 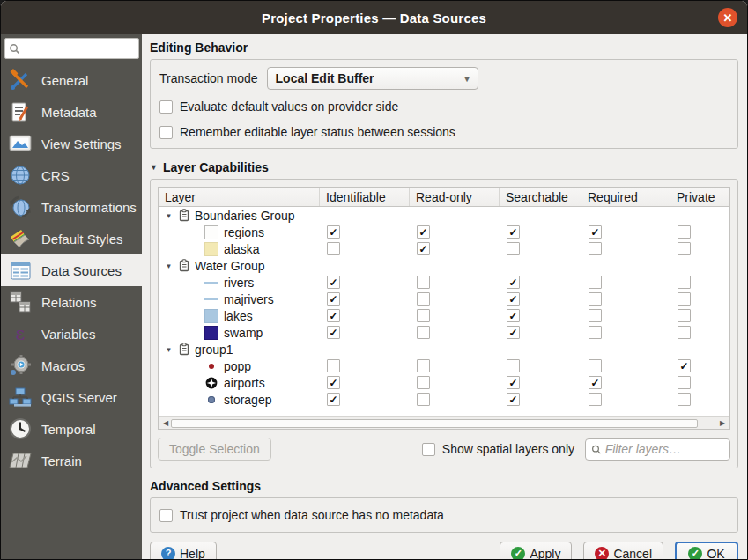 I want to click on cancel-button: ✕ Cancel, so click(x=624, y=550).